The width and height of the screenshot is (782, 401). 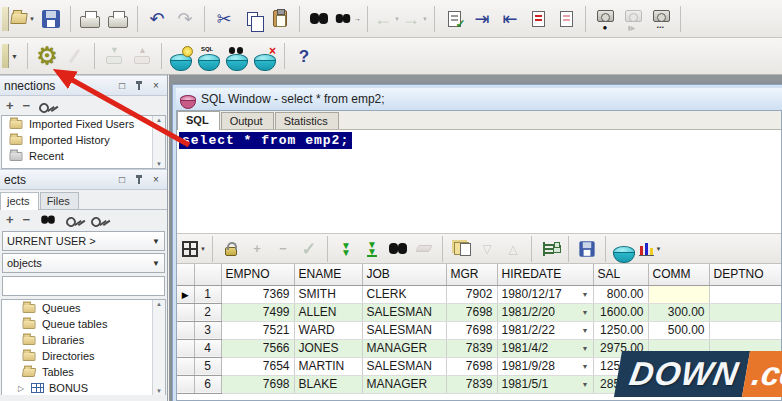 What do you see at coordinates (545, 348) in the screenshot?
I see `cell-hiredate: 1981/4/2▼` at bounding box center [545, 348].